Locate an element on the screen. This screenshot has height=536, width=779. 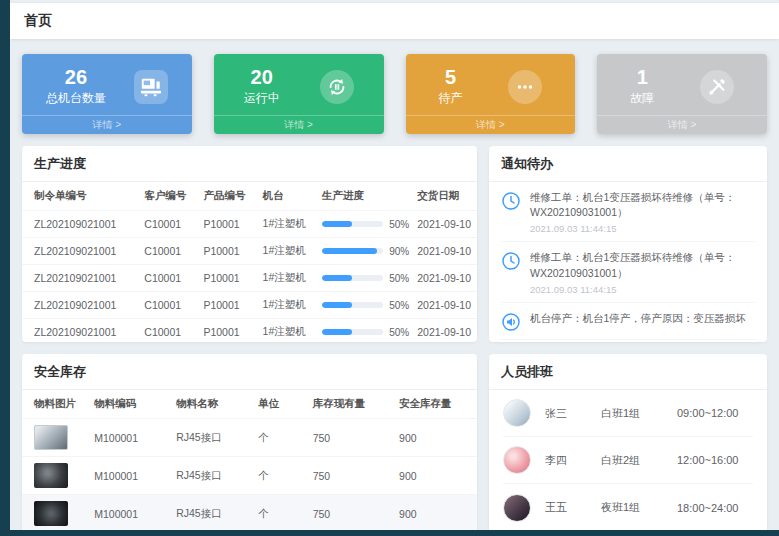
ellipsis-icon is located at coordinates (525, 87).